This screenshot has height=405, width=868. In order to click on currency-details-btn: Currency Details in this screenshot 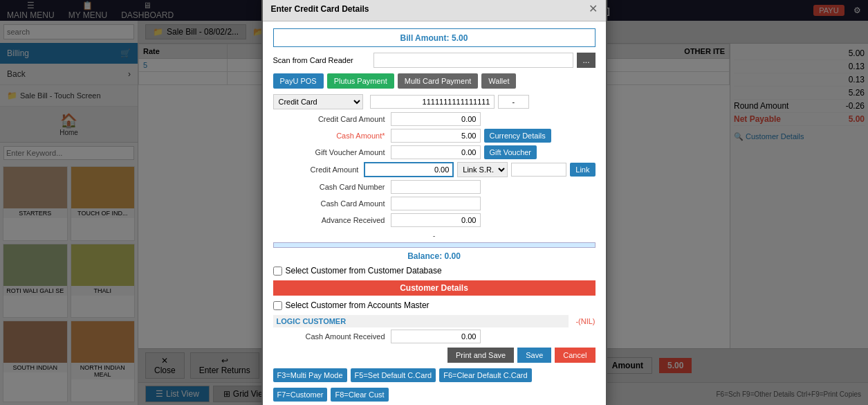, I will do `click(517, 136)`.